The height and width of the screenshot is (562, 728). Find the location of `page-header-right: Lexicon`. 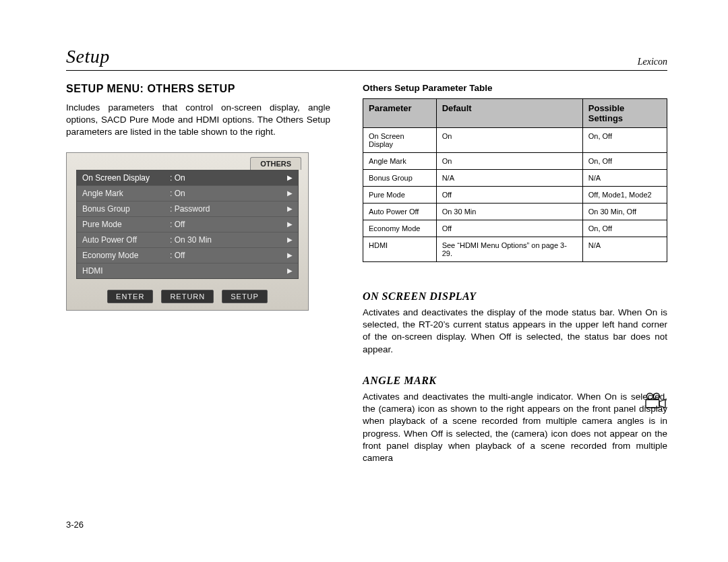

page-header-right: Lexicon is located at coordinates (653, 62).